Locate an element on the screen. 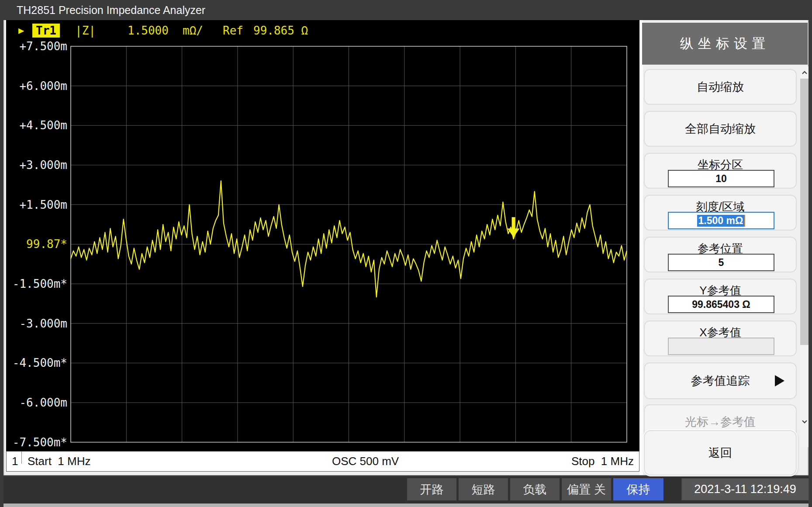  autoscale-button: 自动缩放 is located at coordinates (720, 87).